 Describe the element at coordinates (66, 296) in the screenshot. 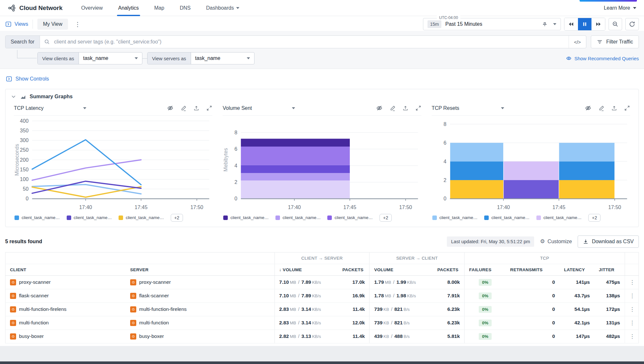

I see `client-cell: flask-scanner` at that location.